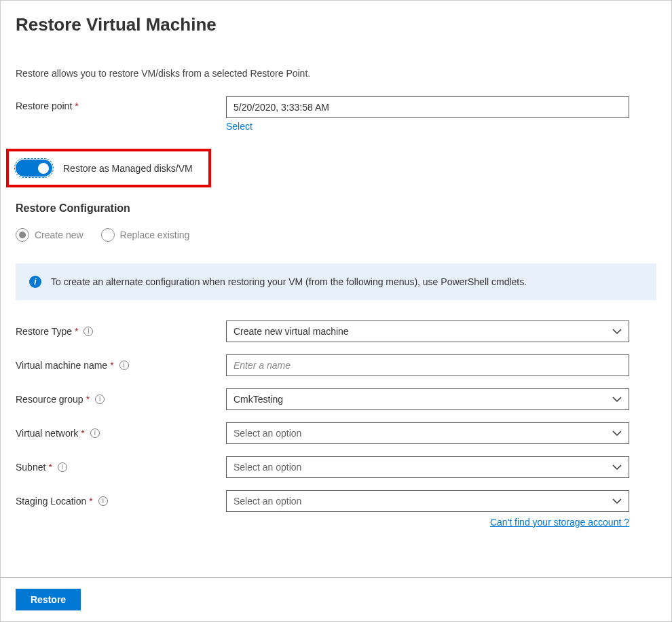  What do you see at coordinates (289, 282) in the screenshot?
I see `info-banner-text: To create an alternate configuration whe…` at bounding box center [289, 282].